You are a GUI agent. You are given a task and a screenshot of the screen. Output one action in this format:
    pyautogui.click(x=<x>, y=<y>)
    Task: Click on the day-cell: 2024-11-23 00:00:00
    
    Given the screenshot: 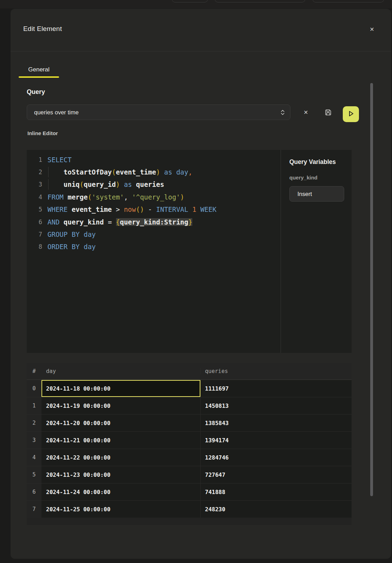 What is the action you would take?
    pyautogui.click(x=121, y=474)
    